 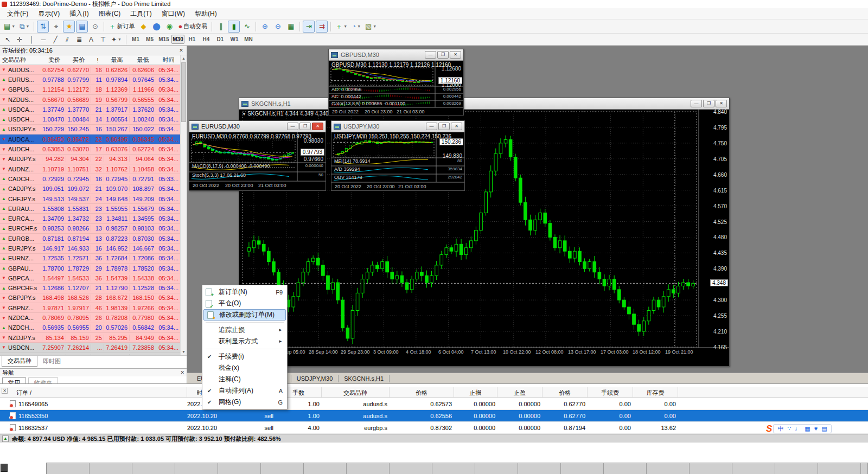 What do you see at coordinates (476, 393) in the screenshot?
I see `orders-col-6: 止损` at bounding box center [476, 393].